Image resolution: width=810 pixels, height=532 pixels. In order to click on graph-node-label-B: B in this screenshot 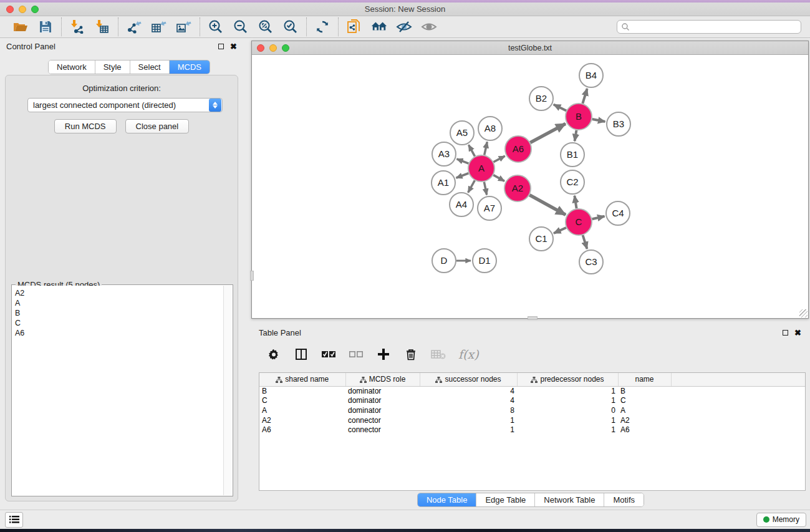, I will do `click(579, 116)`.